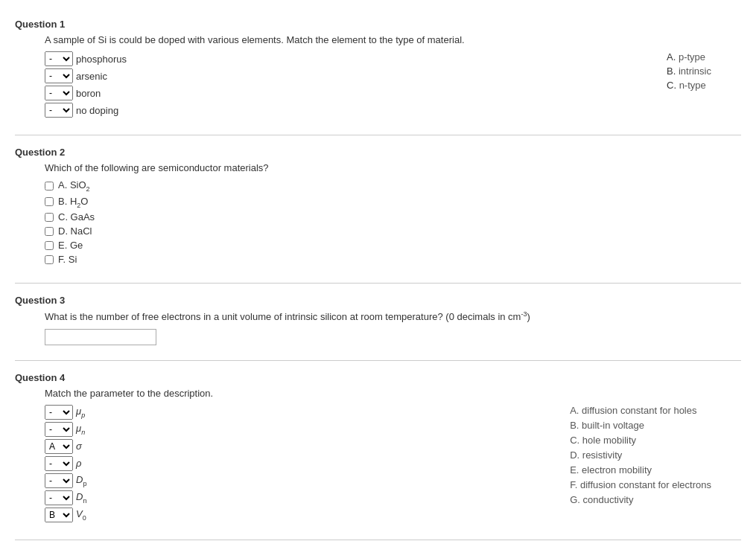 Image resolution: width=756 pixels, height=541 pixels. Describe the element at coordinates (393, 246) in the screenshot. I see `q2-row-ge: E. Ge` at that location.